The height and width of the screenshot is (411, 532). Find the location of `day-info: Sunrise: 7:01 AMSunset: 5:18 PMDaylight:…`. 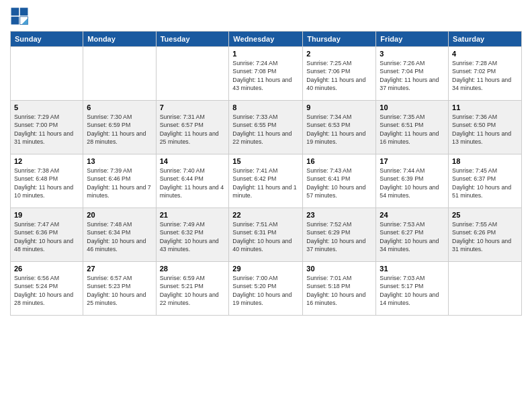

day-info: Sunrise: 7:01 AMSunset: 5:18 PMDaylight:… is located at coordinates (339, 290).